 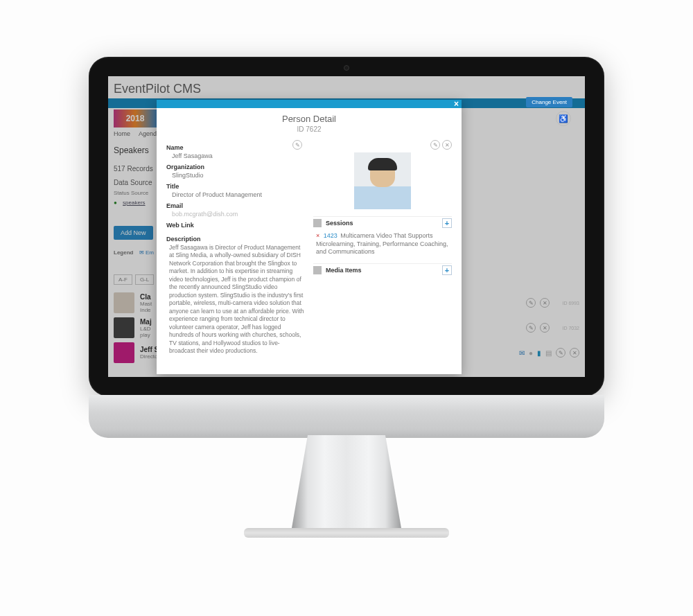 I want to click on org-label: Organization, so click(x=236, y=167).